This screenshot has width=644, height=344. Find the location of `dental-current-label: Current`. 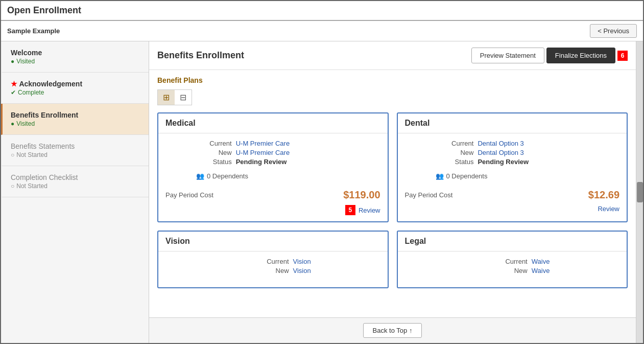

dental-current-label: Current is located at coordinates (441, 144).